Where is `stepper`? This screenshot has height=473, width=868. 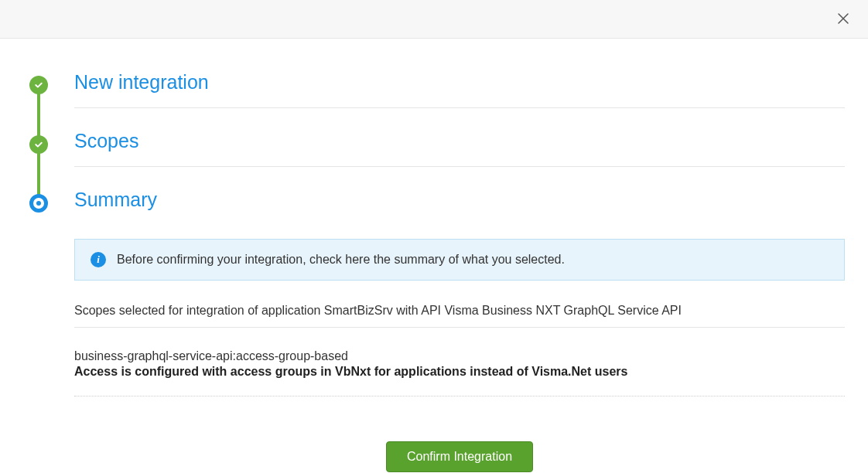 stepper is located at coordinates (37, 271).